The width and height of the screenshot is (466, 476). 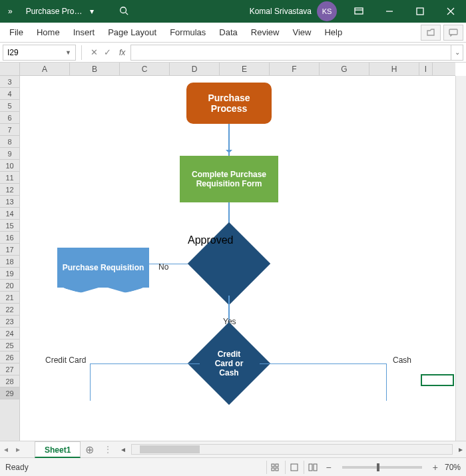 What do you see at coordinates (94, 52) in the screenshot?
I see `cancel-icon: ✕` at bounding box center [94, 52].